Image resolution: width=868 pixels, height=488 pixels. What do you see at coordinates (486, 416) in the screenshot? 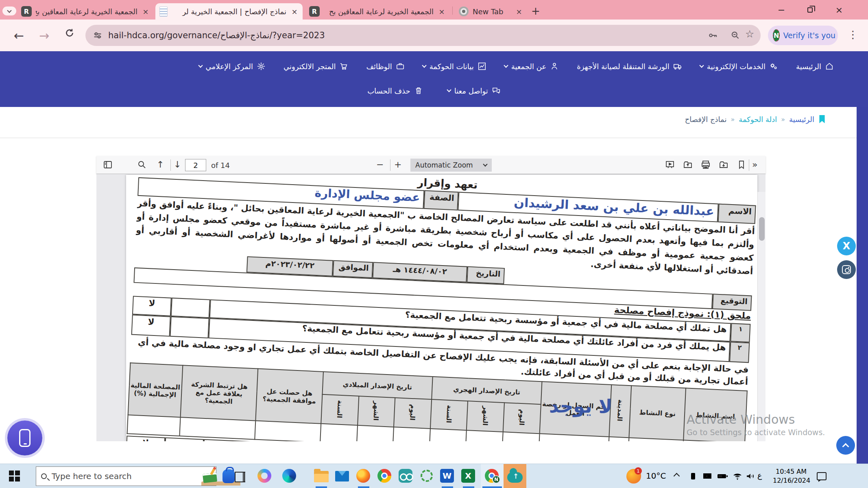
I see `sub-label: الشهر` at bounding box center [486, 416].